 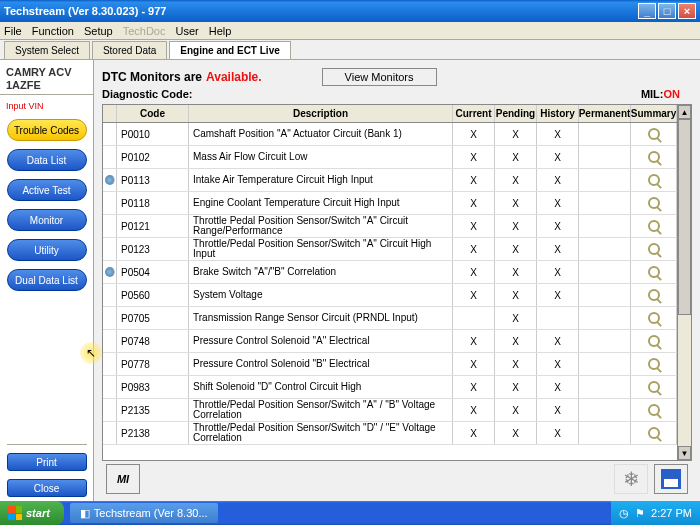 What do you see at coordinates (123, 479) in the screenshot?
I see `mil-tool-icon: MI` at bounding box center [123, 479].